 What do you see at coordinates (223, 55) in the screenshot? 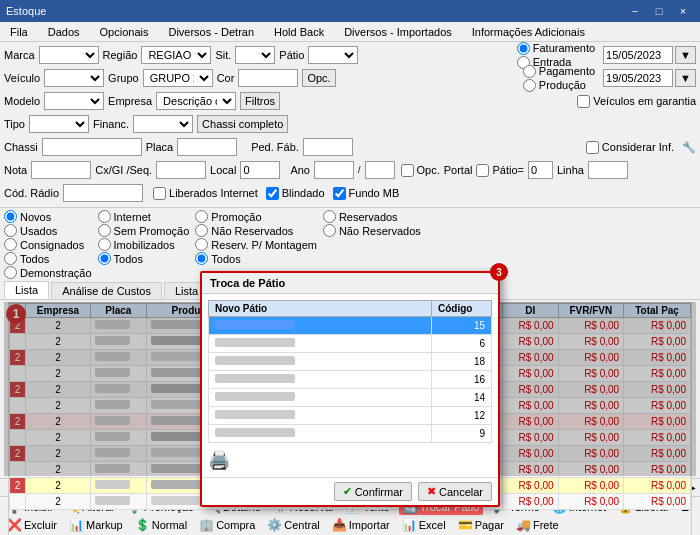
I see `sit-label: Sit.` at bounding box center [223, 55].